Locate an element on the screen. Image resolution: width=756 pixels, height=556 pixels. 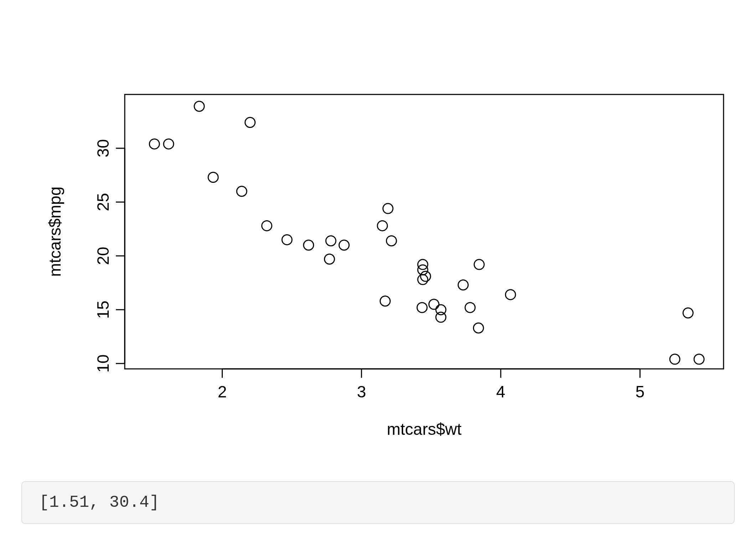
x-tick-label: 3 is located at coordinates (361, 392).